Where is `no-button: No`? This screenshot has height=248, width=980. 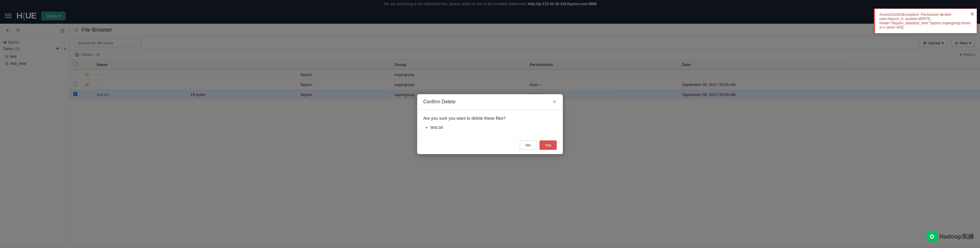
no-button: No is located at coordinates (528, 145).